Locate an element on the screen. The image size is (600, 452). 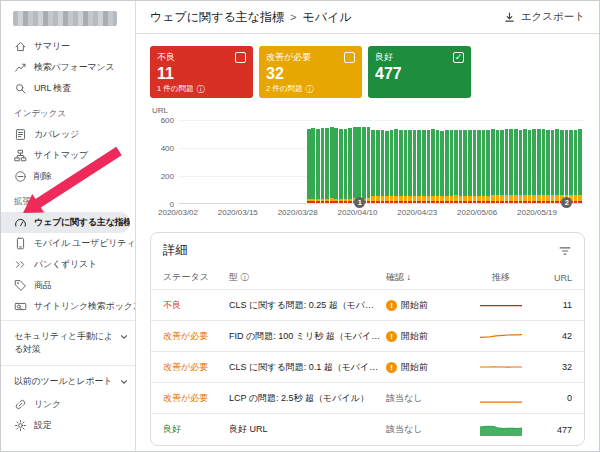
sitelinks-icon is located at coordinates (20, 306).